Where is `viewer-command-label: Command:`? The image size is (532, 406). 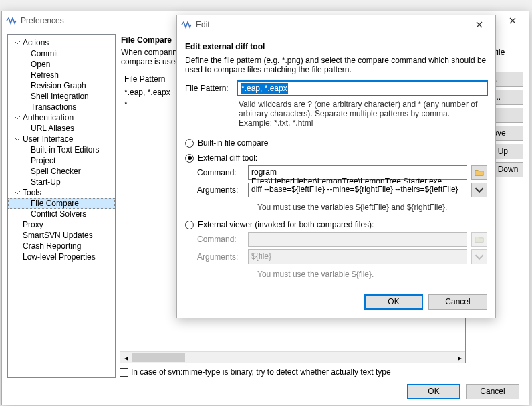
viewer-command-label: Command: is located at coordinates (221, 239).